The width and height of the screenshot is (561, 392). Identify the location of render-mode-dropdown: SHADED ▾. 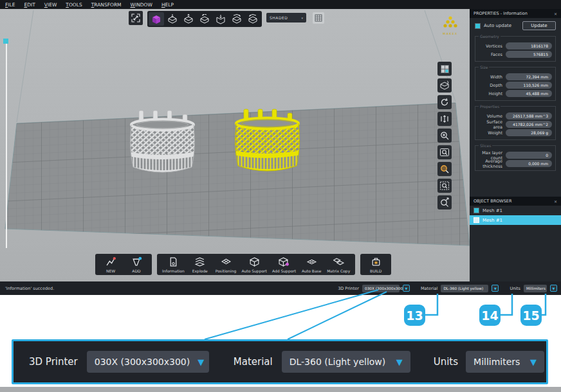
(286, 18).